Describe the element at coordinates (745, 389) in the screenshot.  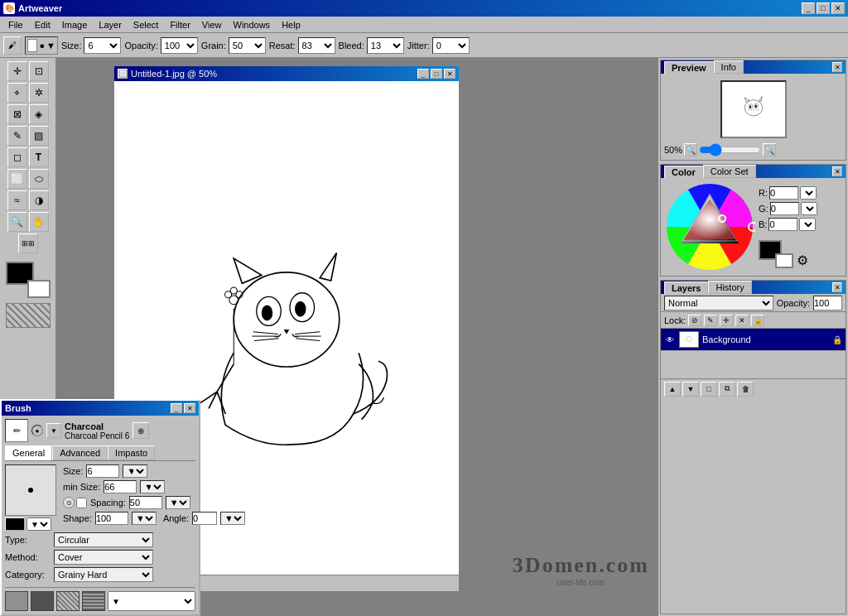
I see `layer-delete-button: 🗑` at that location.